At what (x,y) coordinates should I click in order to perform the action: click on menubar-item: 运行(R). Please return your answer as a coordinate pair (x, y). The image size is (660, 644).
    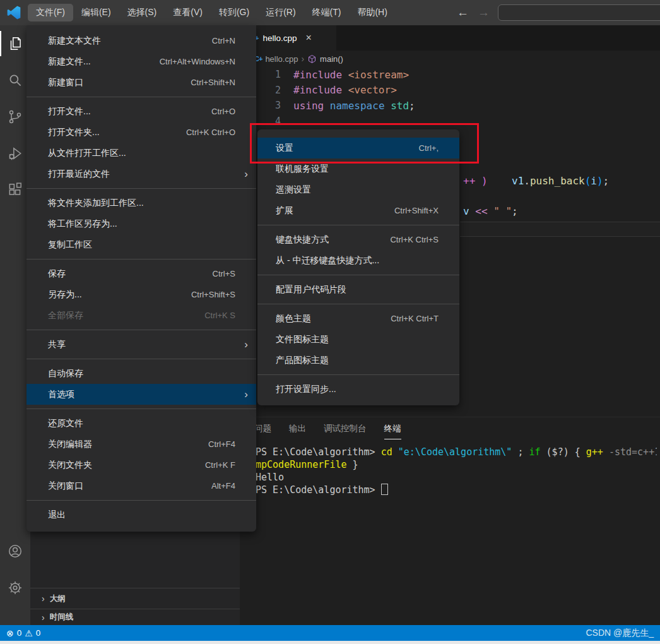
    Looking at the image, I should click on (280, 13).